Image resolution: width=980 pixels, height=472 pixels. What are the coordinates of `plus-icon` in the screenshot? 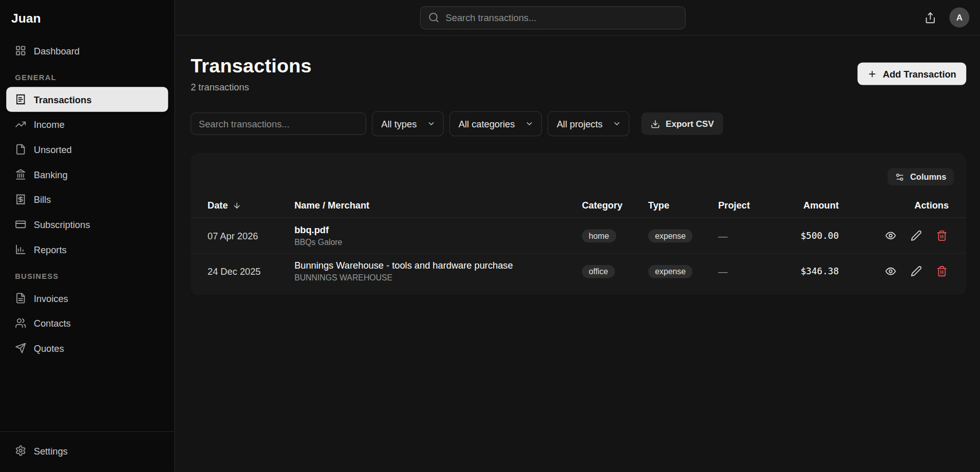 It's located at (873, 73).